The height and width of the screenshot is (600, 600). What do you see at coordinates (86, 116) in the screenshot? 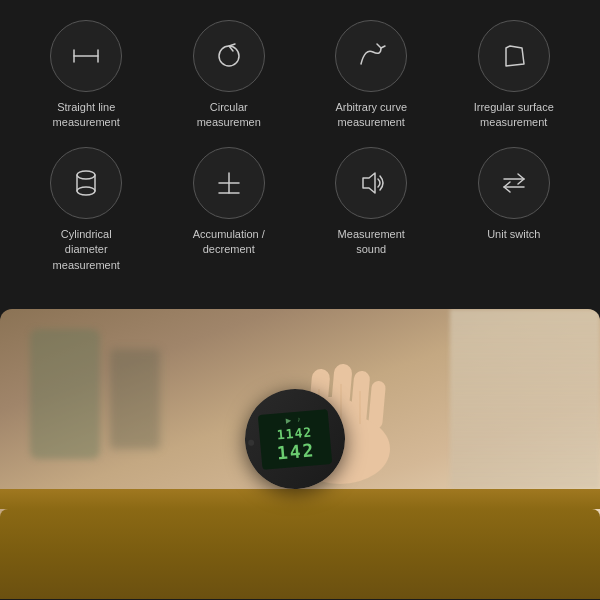
I see `straight-line-label: Straight linemeasurement` at bounding box center [86, 116].